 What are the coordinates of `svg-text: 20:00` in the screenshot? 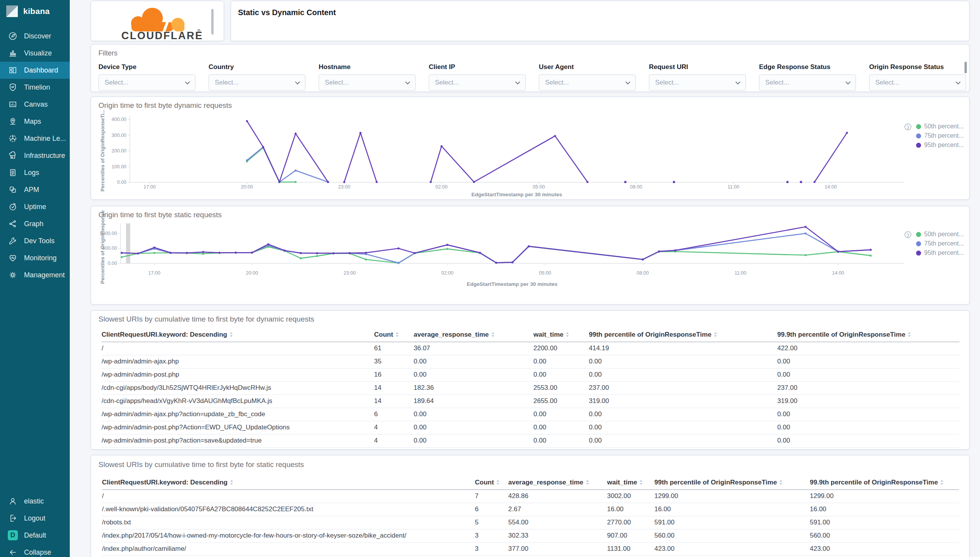 It's located at (247, 187).